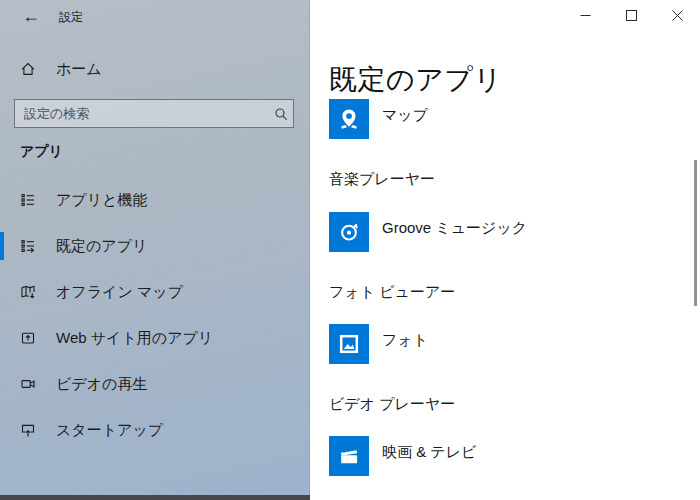 The image size is (700, 500). What do you see at coordinates (155, 338) in the screenshot?
I see `sidebar-item-web-apps: Web サイト用のアプリ` at bounding box center [155, 338].